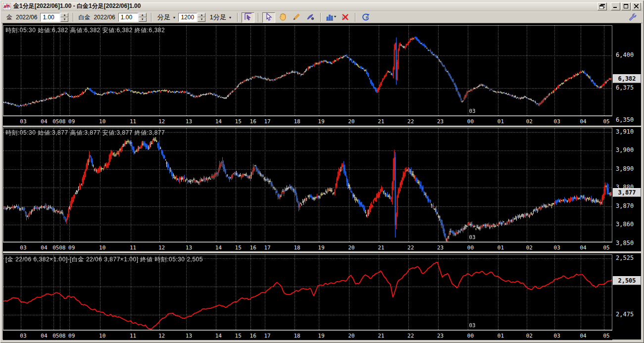 This screenshot has height=343, width=644. What do you see at coordinates (143, 20) in the screenshot?
I see `platinum-multiplier-down-button: ▼` at bounding box center [143, 20].